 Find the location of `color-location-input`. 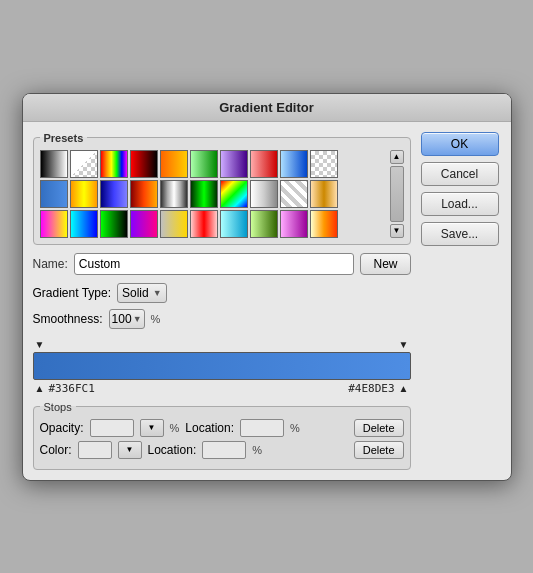

color-location-input is located at coordinates (224, 450).